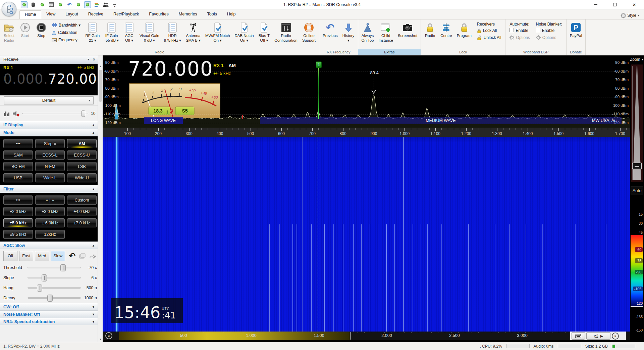 The width and height of the screenshot is (644, 350). I want to click on filter-button-60khz: ± 6.0kHz, so click(50, 223).